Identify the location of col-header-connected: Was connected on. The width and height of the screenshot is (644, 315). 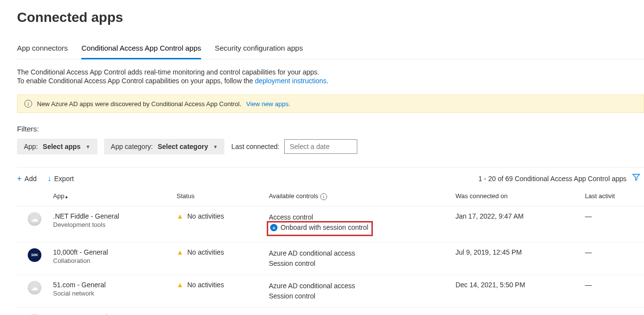
(516, 196).